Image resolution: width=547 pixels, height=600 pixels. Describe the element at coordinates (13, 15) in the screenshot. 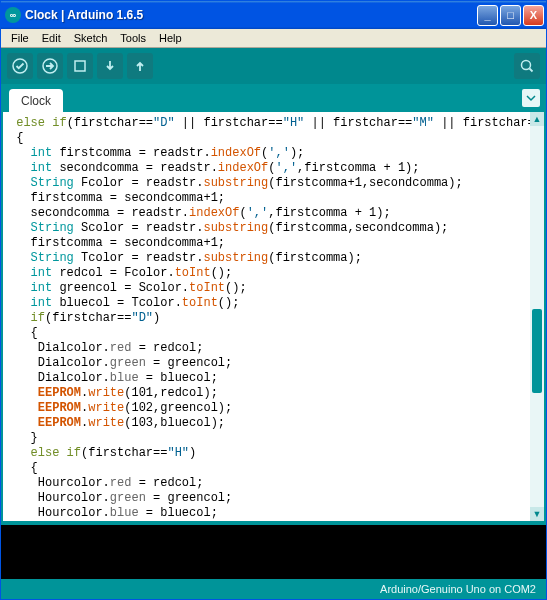

I see `arduino-icon: ∞` at that location.